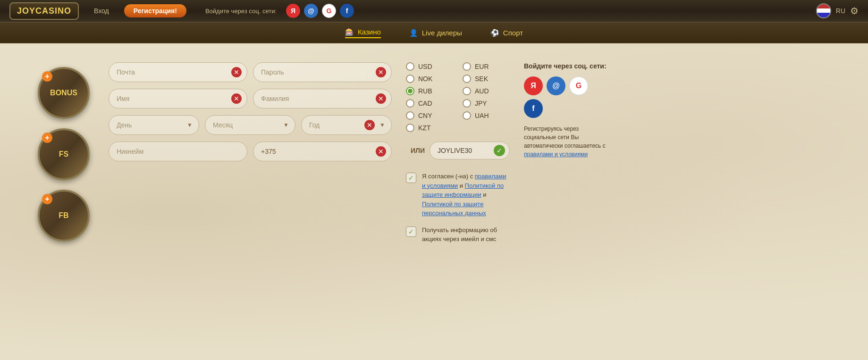 The width and height of the screenshot is (868, 360). What do you see at coordinates (425, 103) in the screenshot?
I see `currency-cad-label: CAD` at bounding box center [425, 103].